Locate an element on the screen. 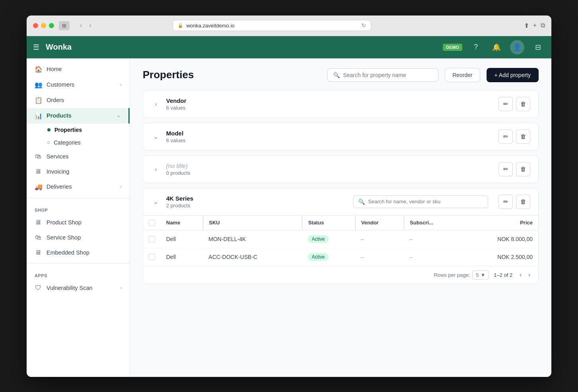 The width and height of the screenshot is (578, 392). service-shop-icon: 🛍 is located at coordinates (38, 238).